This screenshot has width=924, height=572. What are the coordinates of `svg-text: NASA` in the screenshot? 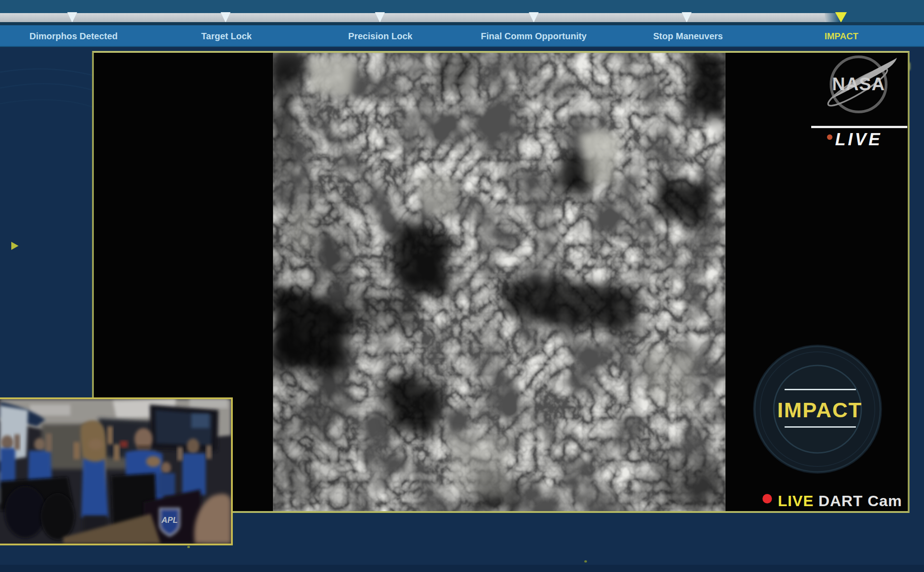 It's located at (858, 84).